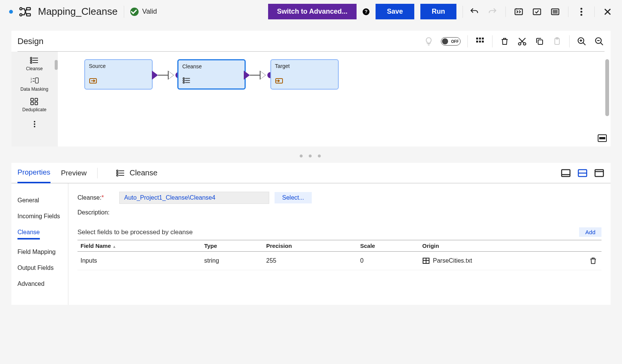  Describe the element at coordinates (56, 65) in the screenshot. I see `palette-scrollbar` at that location.